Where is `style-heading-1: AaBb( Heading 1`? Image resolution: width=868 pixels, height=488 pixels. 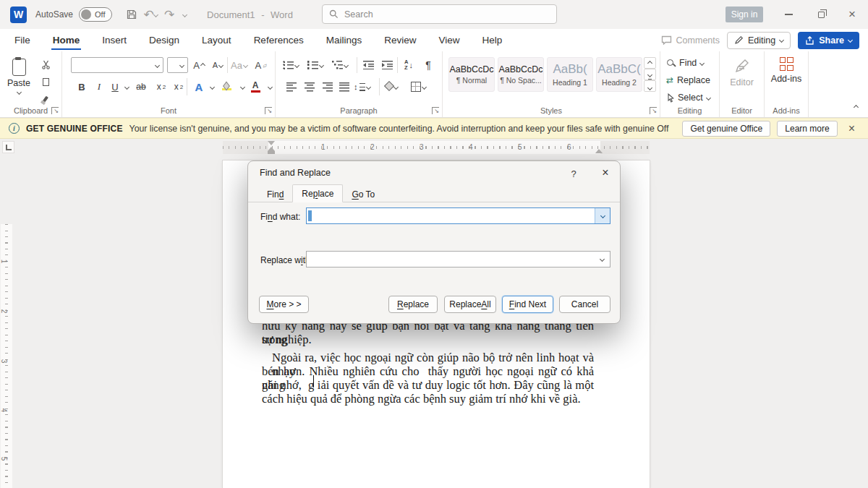 style-heading-1: AaBb( Heading 1 is located at coordinates (570, 74).